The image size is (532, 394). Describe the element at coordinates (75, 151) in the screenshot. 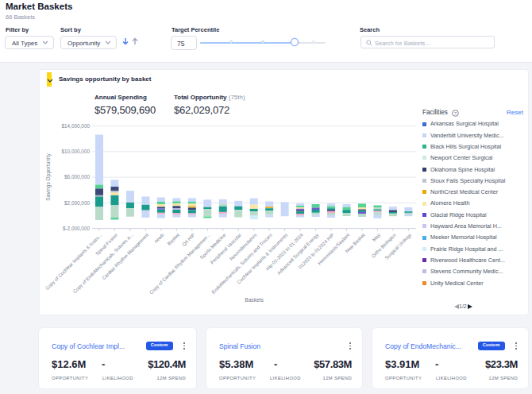

I see `svg-text: $10,000,000` at that location.